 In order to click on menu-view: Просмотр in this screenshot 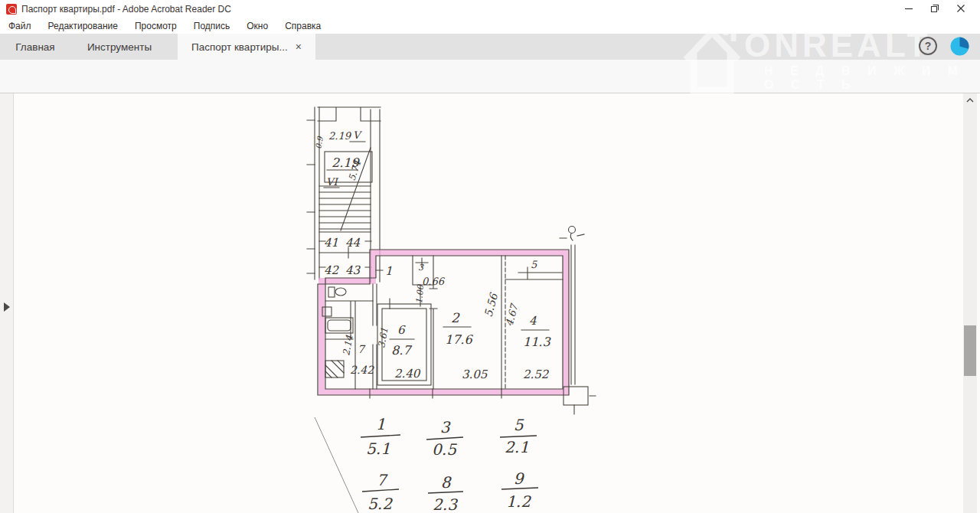, I will do `click(156, 26)`.